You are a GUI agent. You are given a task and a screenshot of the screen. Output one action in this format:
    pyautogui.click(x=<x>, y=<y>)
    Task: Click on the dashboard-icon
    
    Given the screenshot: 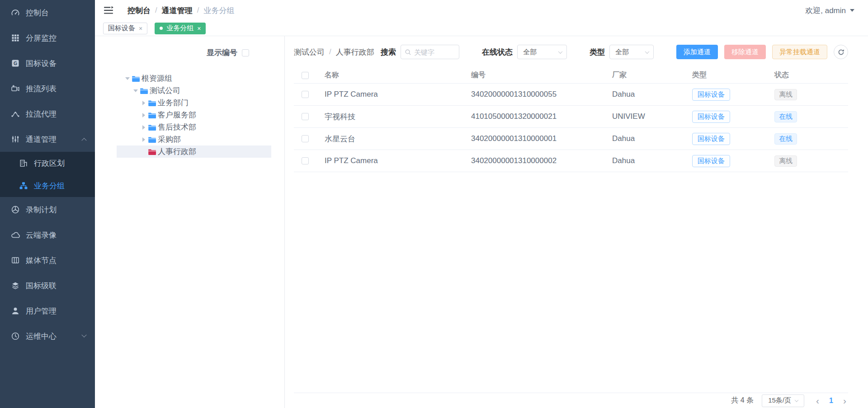 What is the action you would take?
    pyautogui.click(x=15, y=13)
    